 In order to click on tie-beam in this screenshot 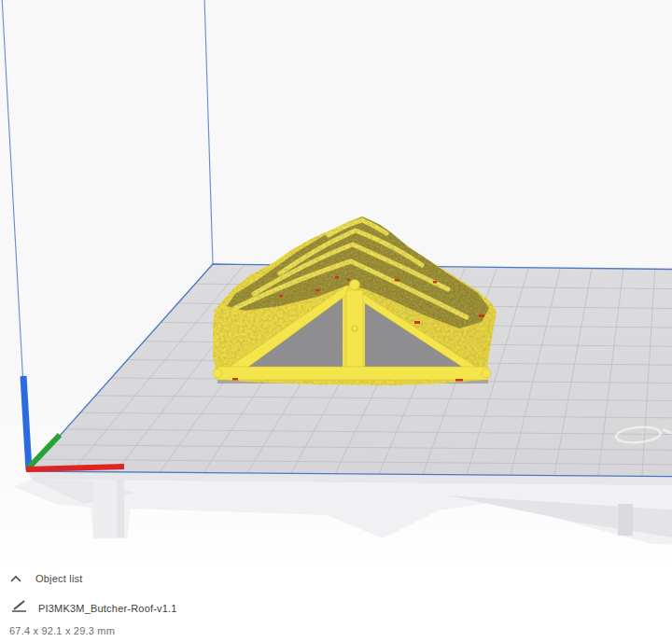, I will do `click(353, 373)`.